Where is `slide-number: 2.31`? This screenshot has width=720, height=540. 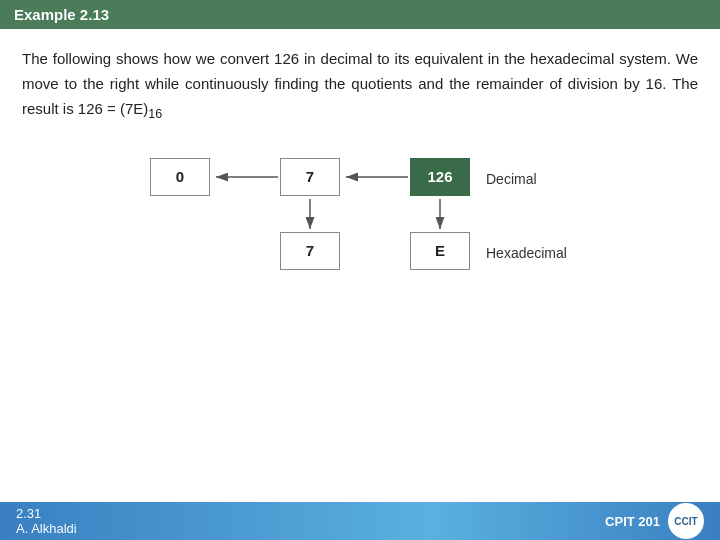 slide-number: 2.31 is located at coordinates (46, 514).